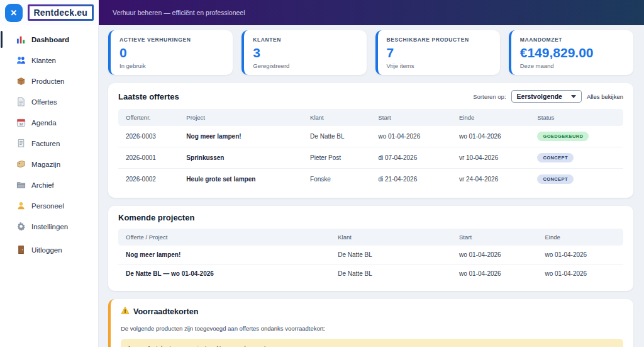 Image resolution: width=644 pixels, height=347 pixels. Describe the element at coordinates (49, 205) in the screenshot. I see `sidebar-item-personeel: Personeel` at that location.